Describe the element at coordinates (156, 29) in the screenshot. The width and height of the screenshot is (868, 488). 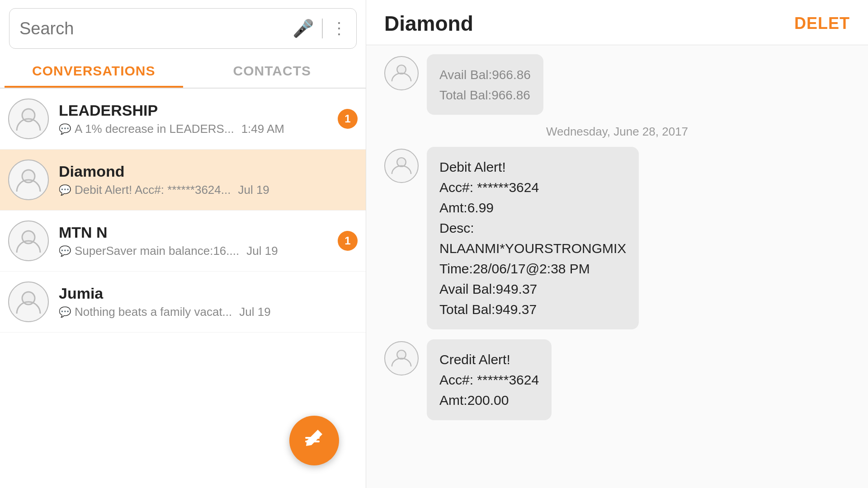
I see `search-input` at that location.